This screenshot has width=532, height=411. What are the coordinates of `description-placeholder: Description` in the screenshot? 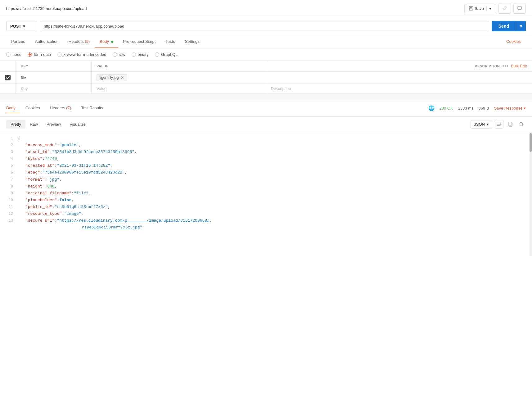 It's located at (281, 89).